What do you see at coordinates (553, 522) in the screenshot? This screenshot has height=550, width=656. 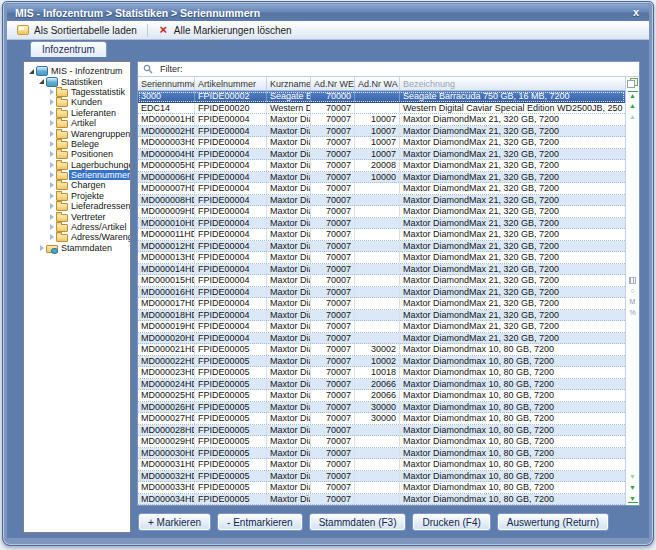 I see `auswertung-button: Auswertung (Return)` at bounding box center [553, 522].